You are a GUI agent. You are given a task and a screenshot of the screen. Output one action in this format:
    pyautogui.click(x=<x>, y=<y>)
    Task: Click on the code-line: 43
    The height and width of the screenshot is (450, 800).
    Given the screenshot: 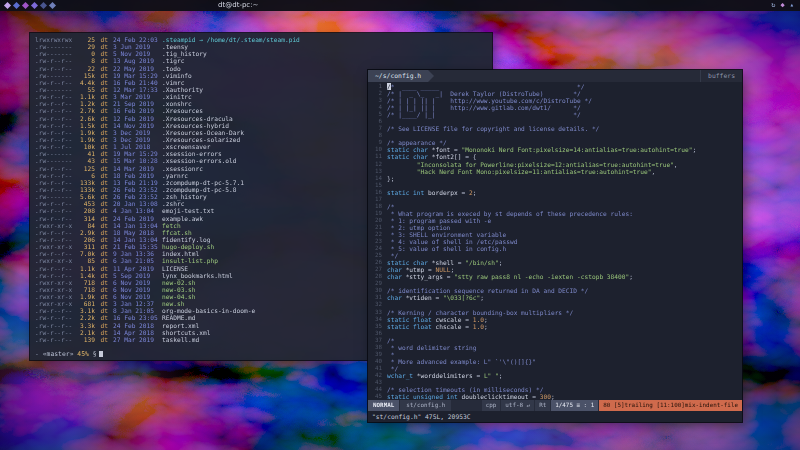 What is the action you would take?
    pyautogui.click(x=555, y=382)
    